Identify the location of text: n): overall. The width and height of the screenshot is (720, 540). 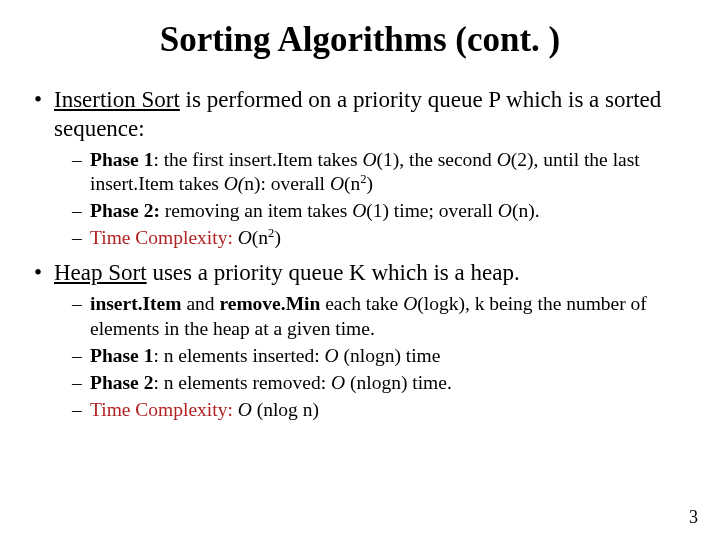
(287, 184).